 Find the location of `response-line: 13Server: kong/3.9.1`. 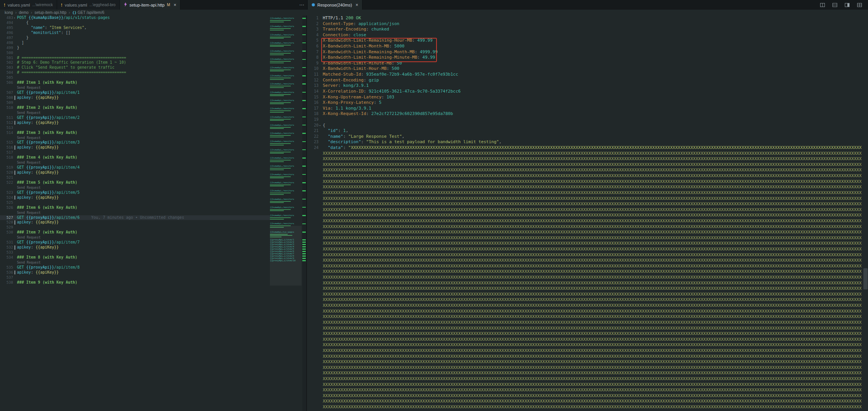

response-line: 13Server: kong/3.9.1 is located at coordinates (585, 86).